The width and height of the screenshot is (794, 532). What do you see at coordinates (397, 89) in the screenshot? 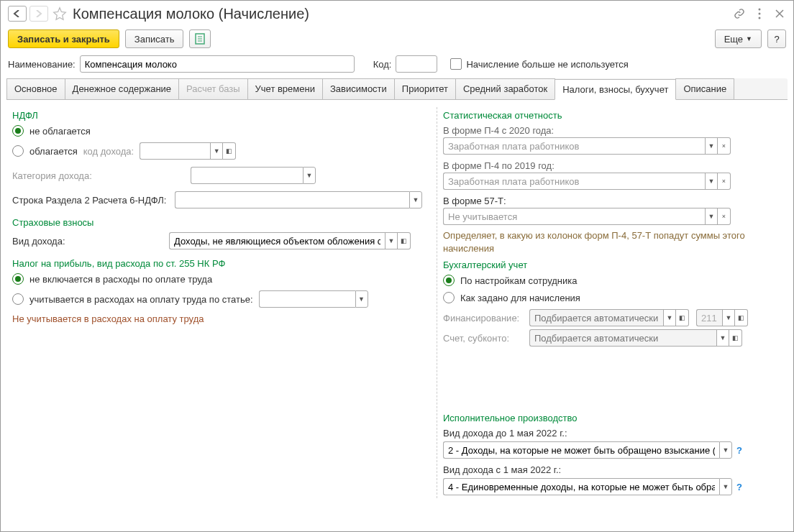
I see `tab-bar: Основное Денежное содержание Расчет базы…` at bounding box center [397, 89].